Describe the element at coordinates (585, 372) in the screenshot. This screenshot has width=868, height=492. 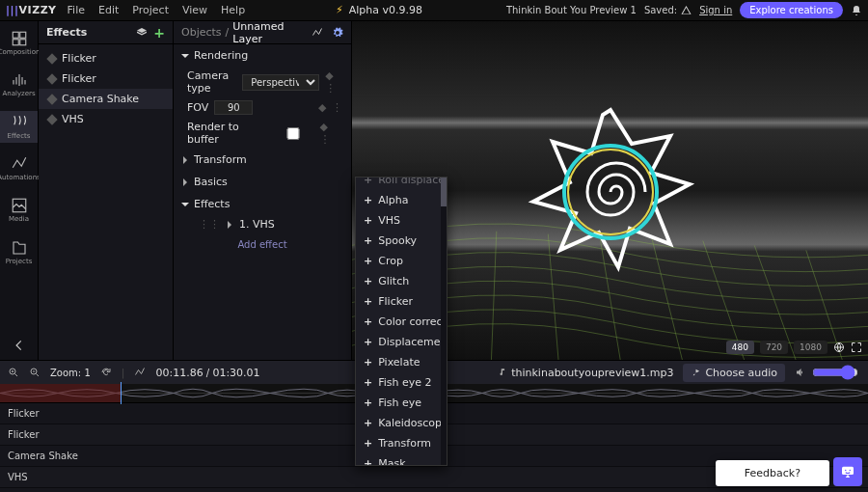
I see `audio-filename: thinkinaboutyoupreview1.mp3` at that location.